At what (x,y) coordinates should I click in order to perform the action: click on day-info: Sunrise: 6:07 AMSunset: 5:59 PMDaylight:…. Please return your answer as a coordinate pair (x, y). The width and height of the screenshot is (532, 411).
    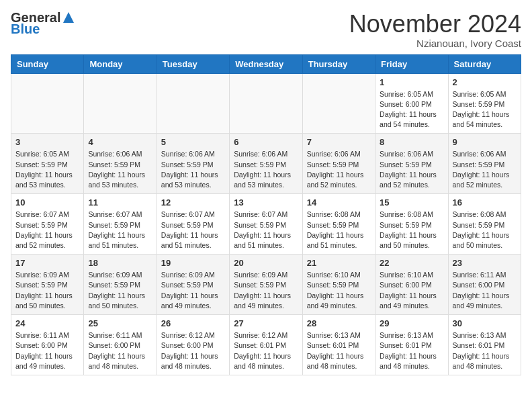
    Looking at the image, I should click on (47, 230).